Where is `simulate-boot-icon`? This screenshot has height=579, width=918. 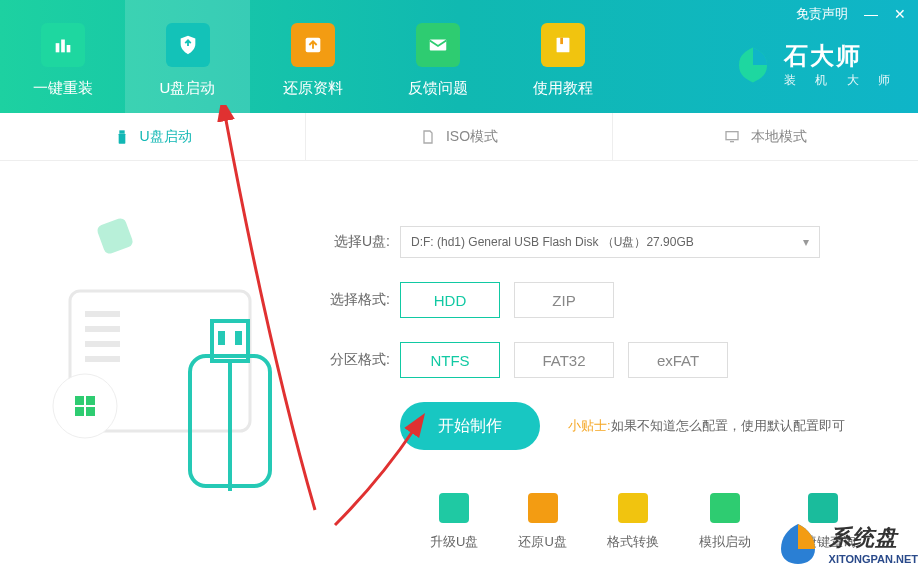 simulate-boot-icon is located at coordinates (725, 508).